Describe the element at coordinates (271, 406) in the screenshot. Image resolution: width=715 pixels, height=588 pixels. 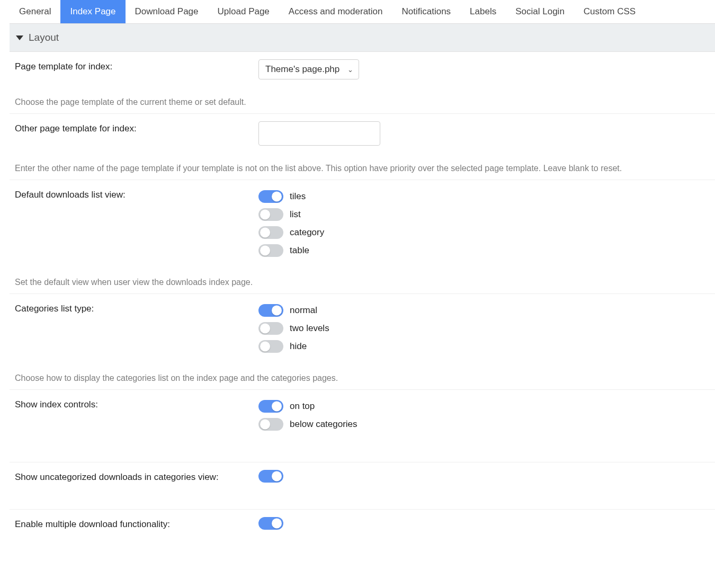
I see `toggle-on-top` at that location.